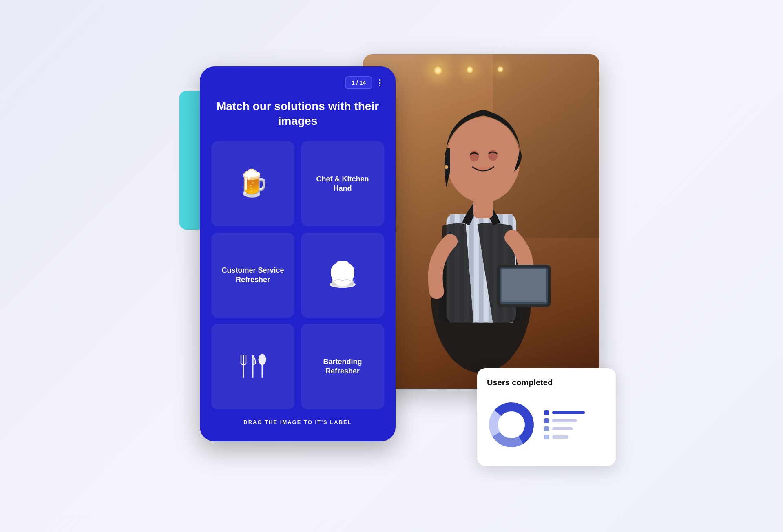 The image size is (783, 532). Describe the element at coordinates (343, 184) in the screenshot. I see `chef-kitchen-label: Chef & Kitchen Hand` at that location.